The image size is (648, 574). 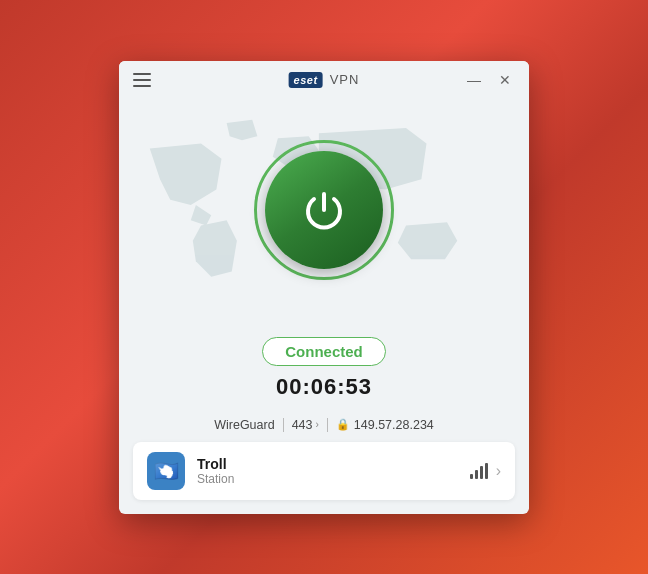 What do you see at coordinates (324, 368) in the screenshot?
I see `status-area: Connected 00:06:53` at bounding box center [324, 368].